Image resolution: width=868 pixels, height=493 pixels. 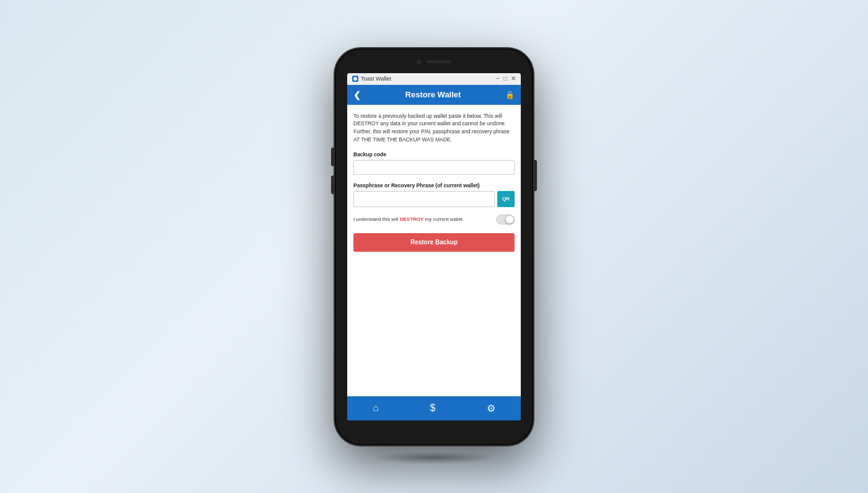 What do you see at coordinates (332, 157) in the screenshot?
I see `volume-up-button` at bounding box center [332, 157].